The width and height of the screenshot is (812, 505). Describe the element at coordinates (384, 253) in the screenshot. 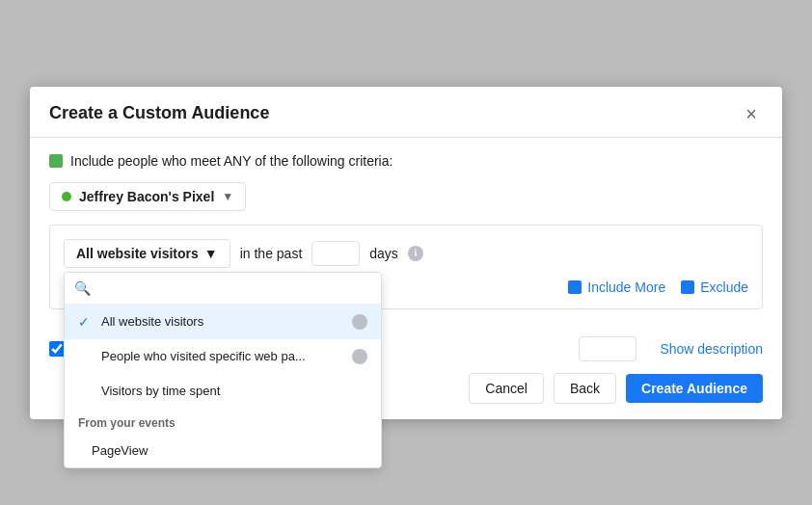

I see `days-label: days` at that location.